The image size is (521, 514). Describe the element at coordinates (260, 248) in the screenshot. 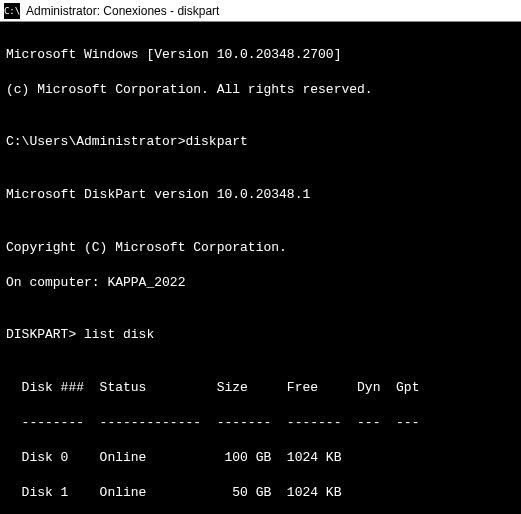

I see `diskpart-copyright-line: Copyright (C) Microsoft Corporation.` at that location.